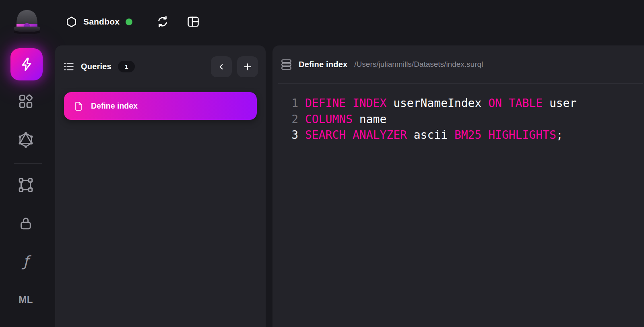 The height and width of the screenshot is (327, 644). I want to click on editor-panel-header: Define index /Users/julianmills/Datasets…, so click(458, 64).